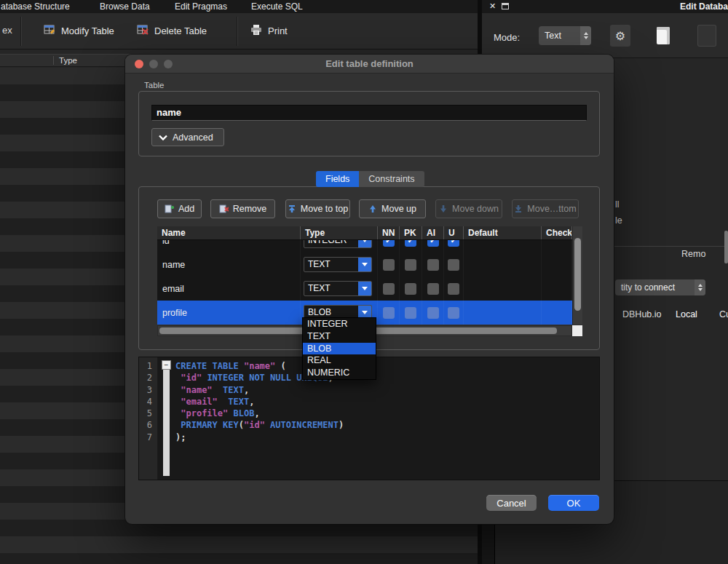  Describe the element at coordinates (149, 390) in the screenshot. I see `line-number: 3` at that location.